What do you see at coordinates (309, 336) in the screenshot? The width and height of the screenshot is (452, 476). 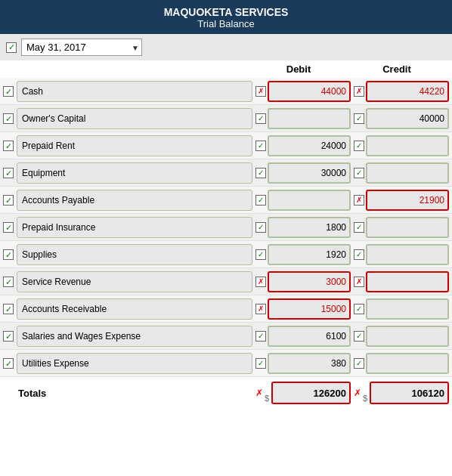 I see `debit-amount-9: 6100` at bounding box center [309, 336].